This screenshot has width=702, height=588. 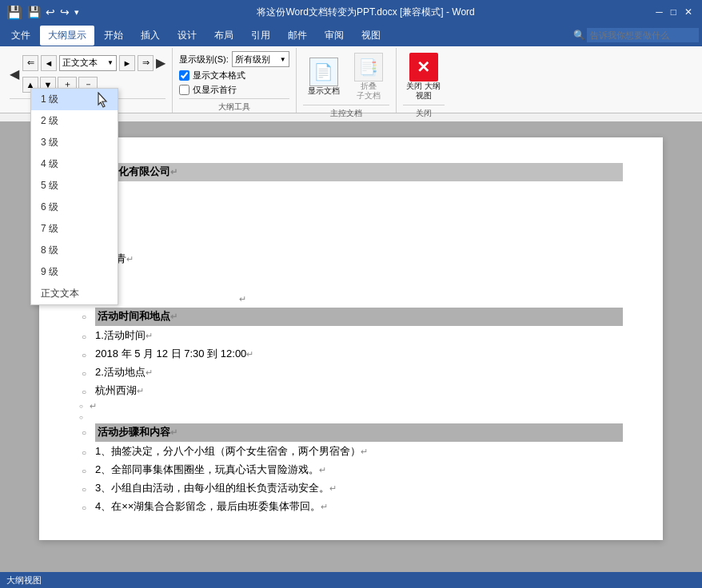 What do you see at coordinates (369, 67) in the screenshot?
I see `collapse-subdoc-icon: 📑` at bounding box center [369, 67].